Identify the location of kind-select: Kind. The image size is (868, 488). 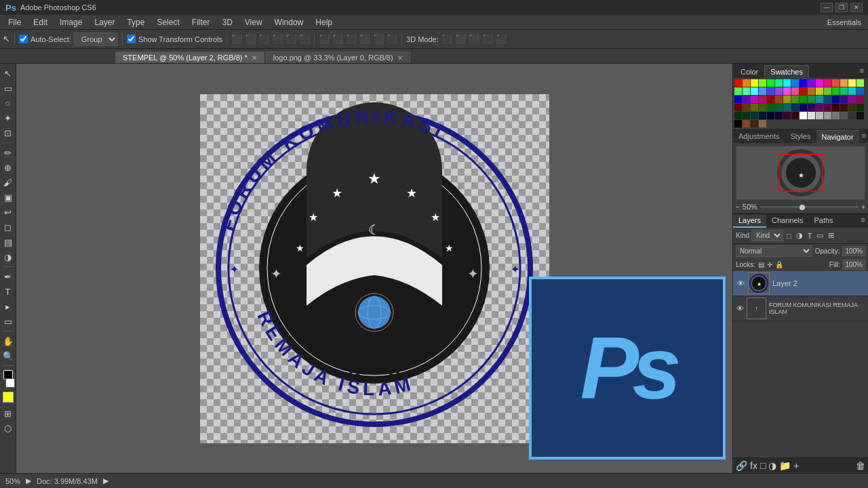
(768, 236).